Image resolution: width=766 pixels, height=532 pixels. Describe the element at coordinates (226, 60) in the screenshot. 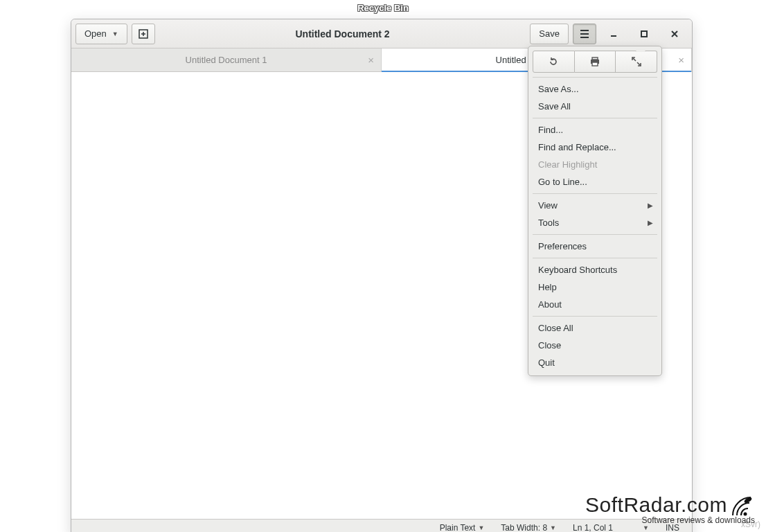

I see `tab-label: Untitled Document 1` at that location.